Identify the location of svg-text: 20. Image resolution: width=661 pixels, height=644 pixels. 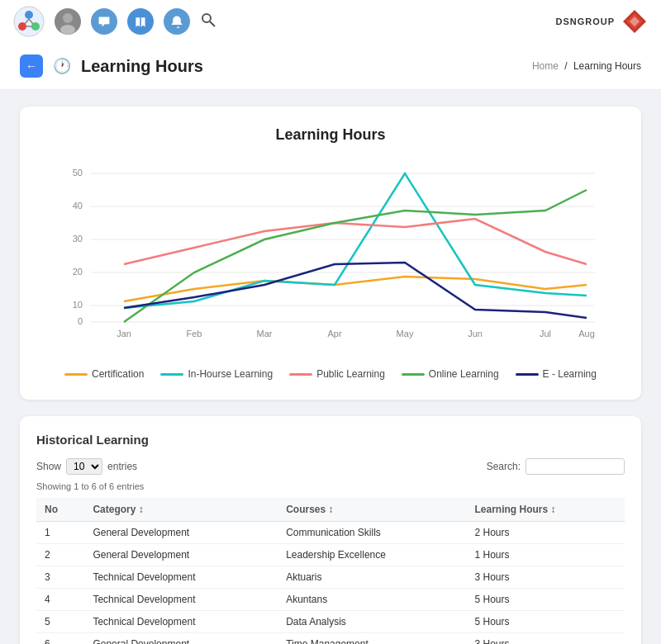
(78, 272).